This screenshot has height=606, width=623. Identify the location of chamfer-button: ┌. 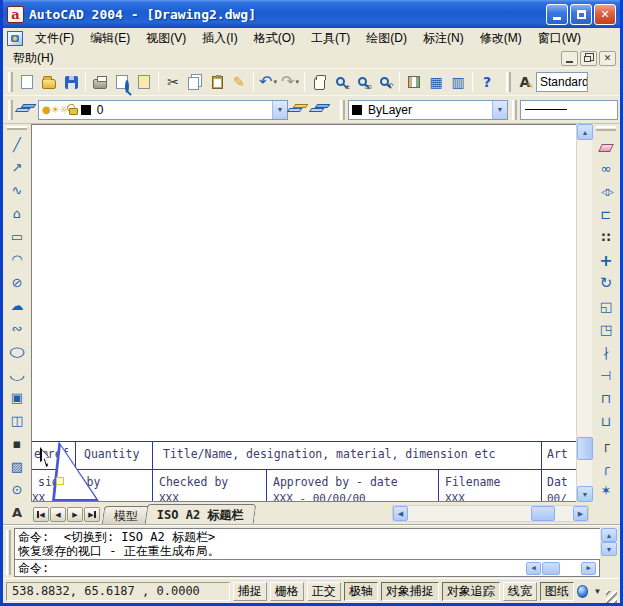
(606, 444).